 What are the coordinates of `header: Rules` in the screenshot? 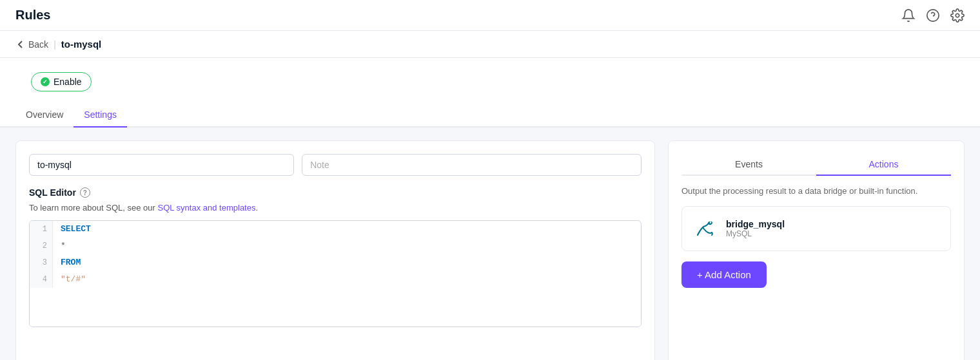 It's located at (490, 15).